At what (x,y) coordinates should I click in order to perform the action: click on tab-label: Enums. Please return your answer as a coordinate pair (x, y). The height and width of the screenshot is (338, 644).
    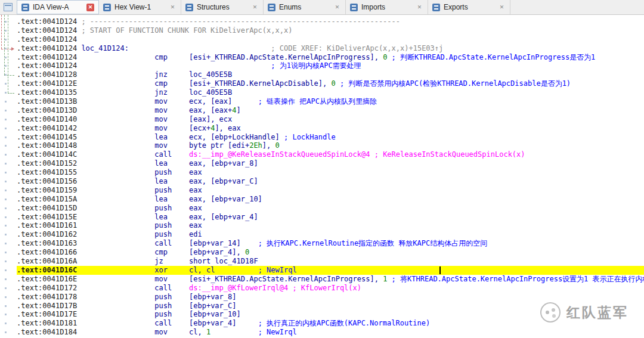
    Looking at the image, I should click on (304, 7).